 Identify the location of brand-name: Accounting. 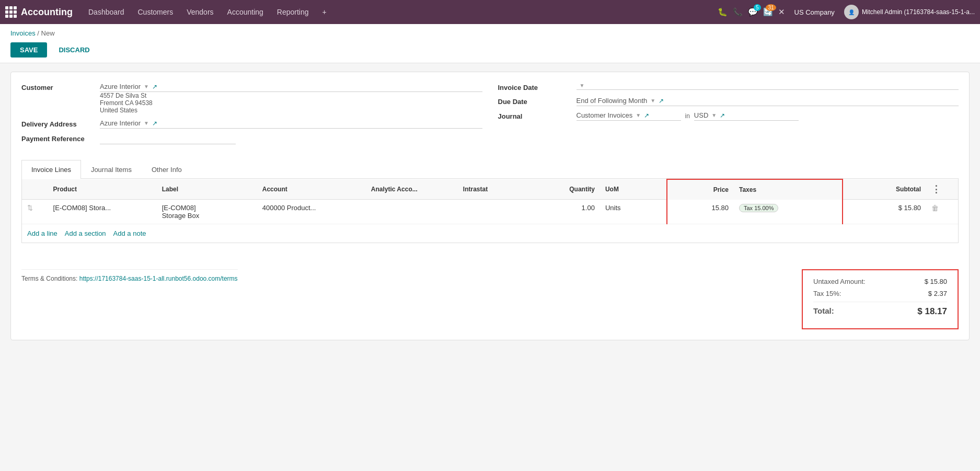
(47, 13).